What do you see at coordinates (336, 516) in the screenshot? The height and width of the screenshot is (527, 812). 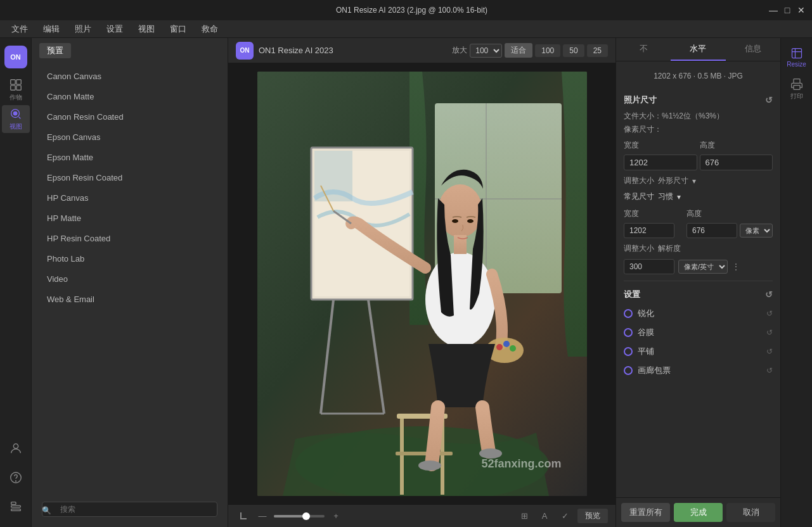 I see `plus-tool-icon: +` at bounding box center [336, 516].